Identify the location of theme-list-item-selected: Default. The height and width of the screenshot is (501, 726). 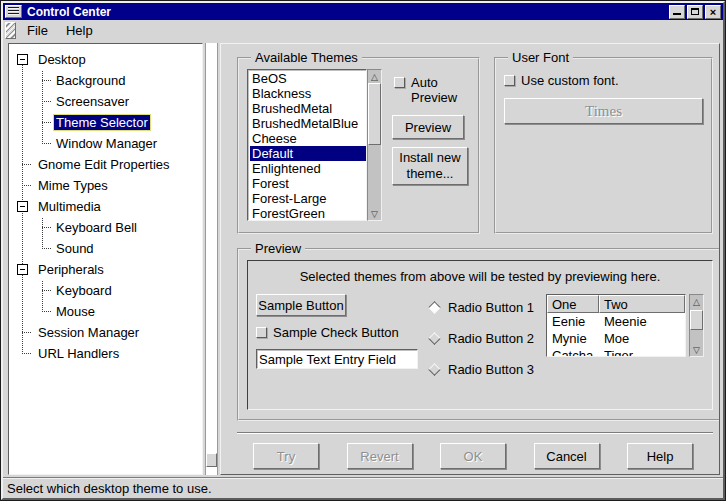
(308, 154).